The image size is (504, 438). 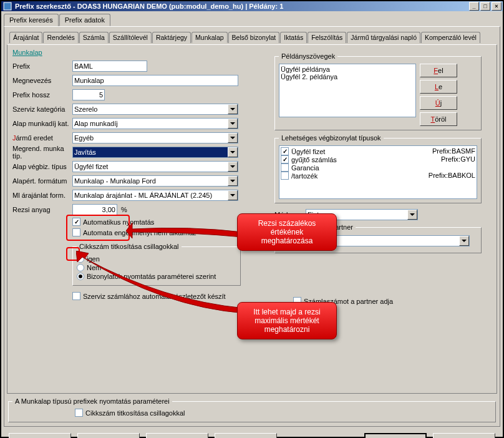 What do you see at coordinates (92, 401) in the screenshot?
I see `low-fieldset-legend: A Munkalap típusú prefixek nyomtatás par…` at bounding box center [92, 401].